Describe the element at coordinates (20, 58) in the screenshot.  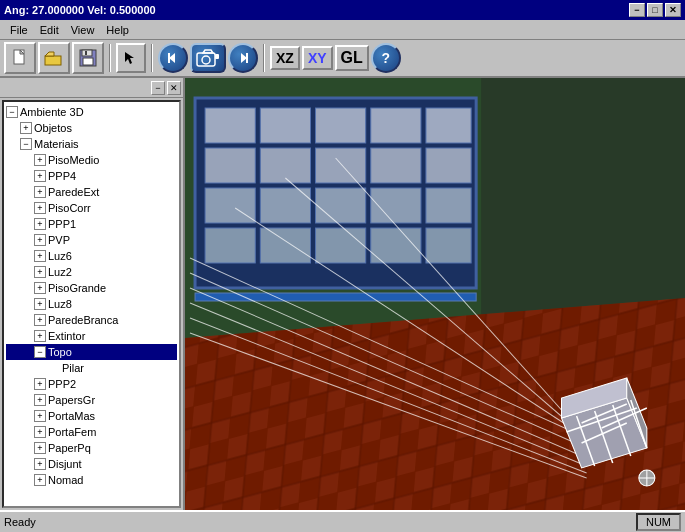
I see `new-button` at that location.